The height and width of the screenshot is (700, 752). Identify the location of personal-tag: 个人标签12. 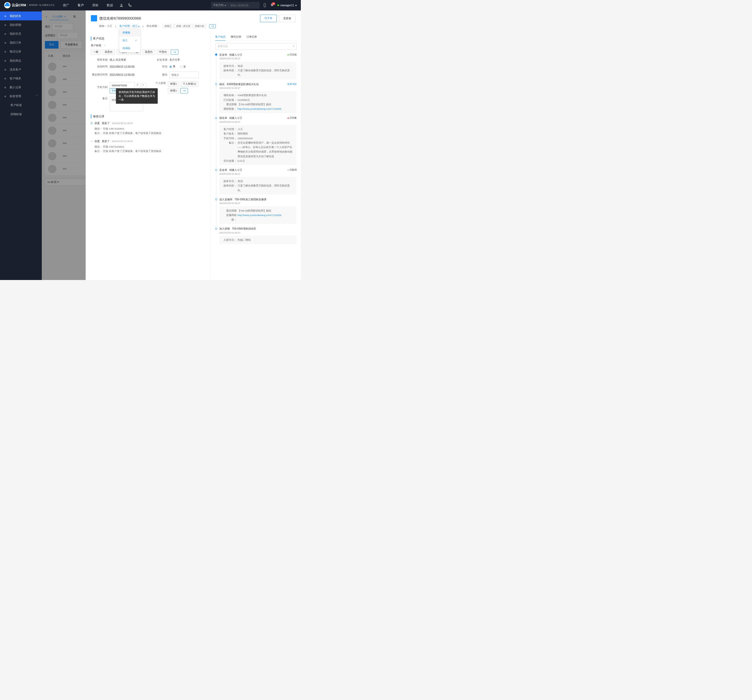
(190, 84).